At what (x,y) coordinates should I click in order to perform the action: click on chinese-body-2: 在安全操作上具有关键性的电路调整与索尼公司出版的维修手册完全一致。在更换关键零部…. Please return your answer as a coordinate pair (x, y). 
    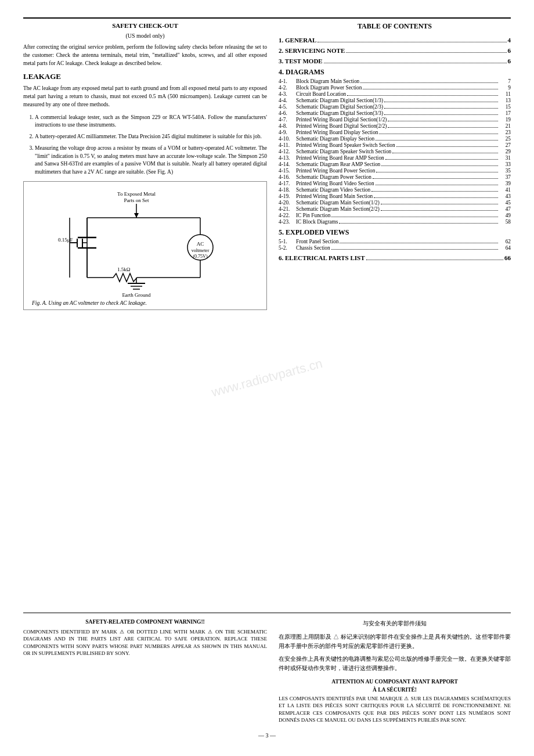
    Looking at the image, I should click on (395, 664).